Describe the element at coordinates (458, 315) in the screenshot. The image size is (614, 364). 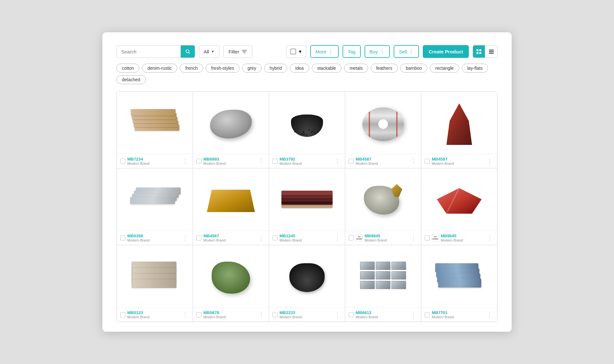
I see `product-info: MB7701Modern Brand` at that location.